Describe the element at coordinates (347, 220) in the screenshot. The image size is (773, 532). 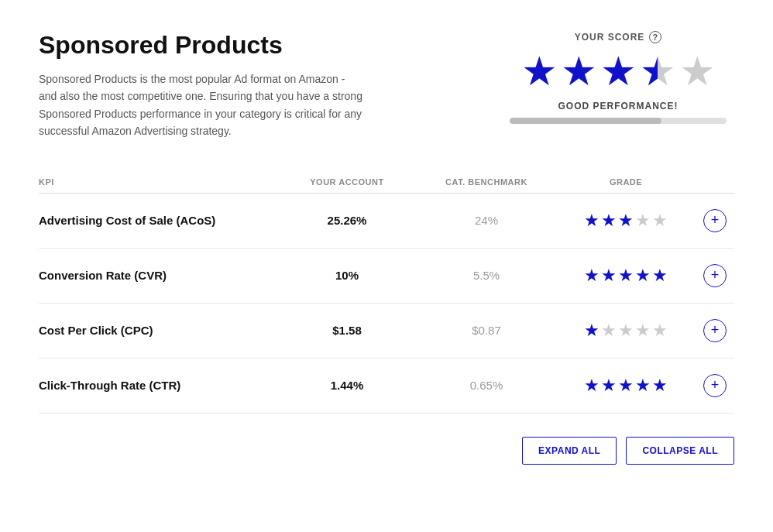
I see `account-value-0: 25.26%` at that location.